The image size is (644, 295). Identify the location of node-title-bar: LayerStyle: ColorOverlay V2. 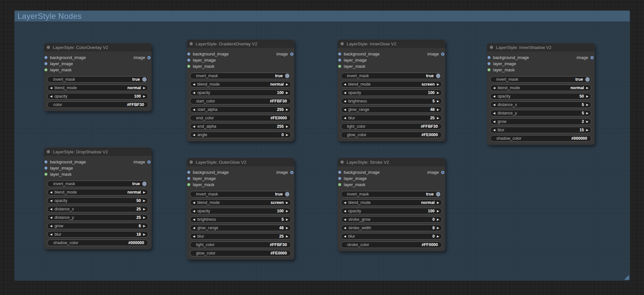
(98, 47).